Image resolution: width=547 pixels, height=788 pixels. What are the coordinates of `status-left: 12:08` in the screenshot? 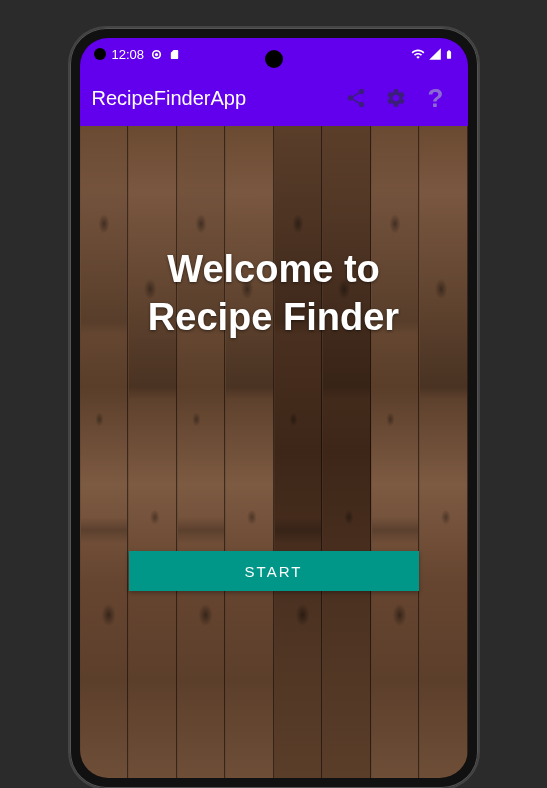 It's located at (138, 54).